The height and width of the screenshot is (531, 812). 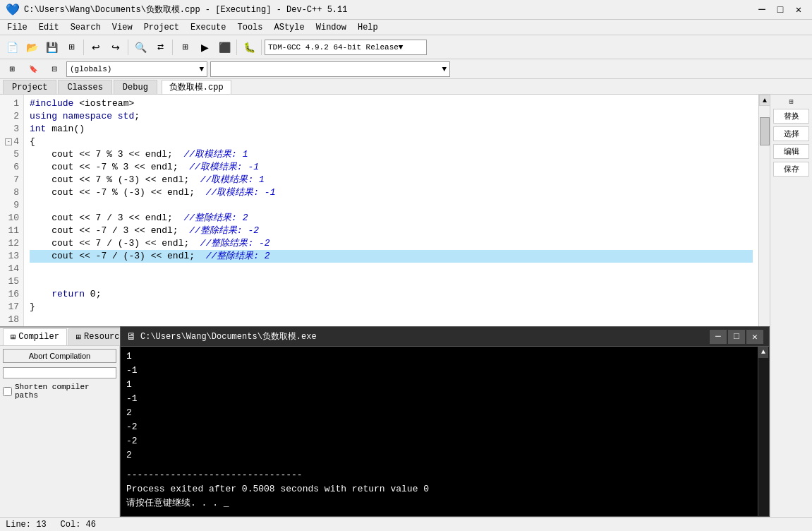 What do you see at coordinates (444, 503) in the screenshot?
I see `term-line-continue: 请按任意键继续. . . _` at bounding box center [444, 503].